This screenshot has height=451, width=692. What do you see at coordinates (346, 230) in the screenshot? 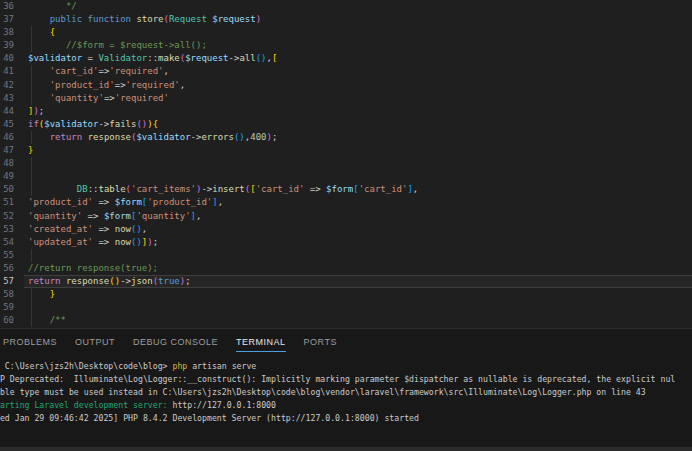
I see `code-line: 53'created_at' => now(),` at bounding box center [346, 230].